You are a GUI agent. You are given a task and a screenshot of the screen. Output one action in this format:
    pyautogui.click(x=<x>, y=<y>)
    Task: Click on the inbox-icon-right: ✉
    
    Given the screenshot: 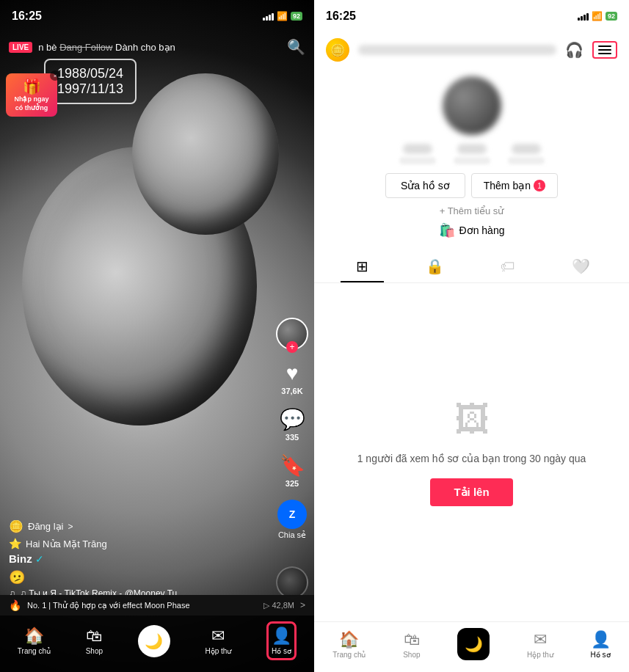 What is the action you would take?
    pyautogui.click(x=540, y=640)
    